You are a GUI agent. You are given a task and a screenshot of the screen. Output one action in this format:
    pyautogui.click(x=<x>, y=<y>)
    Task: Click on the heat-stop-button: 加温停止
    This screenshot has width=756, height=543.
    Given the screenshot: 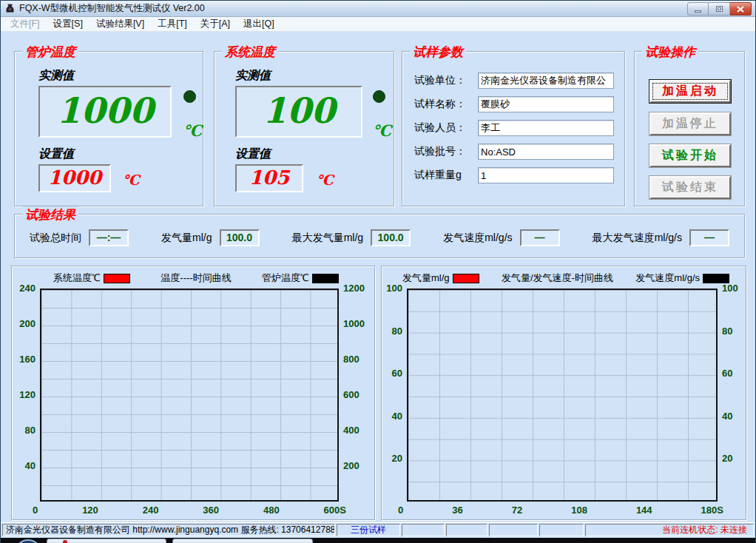 What is the action you would take?
    pyautogui.click(x=690, y=124)
    